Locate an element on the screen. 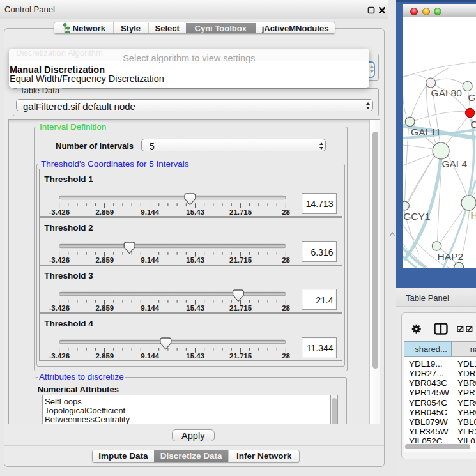 This screenshot has width=476, height=476. svg-text: C is located at coordinates (473, 124).